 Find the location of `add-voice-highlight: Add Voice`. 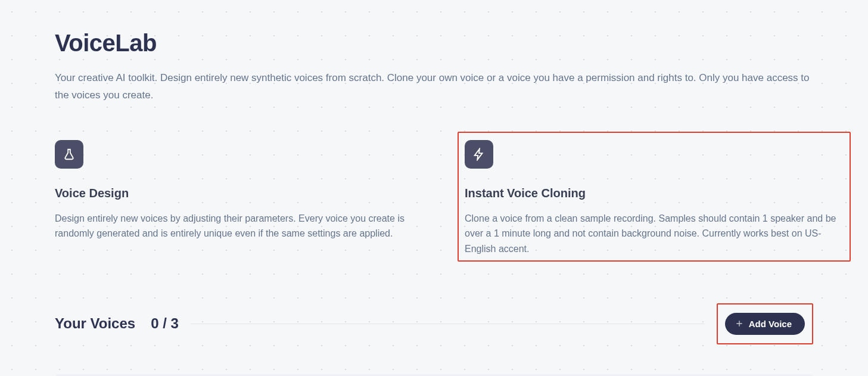

add-voice-highlight: Add Voice is located at coordinates (765, 324).